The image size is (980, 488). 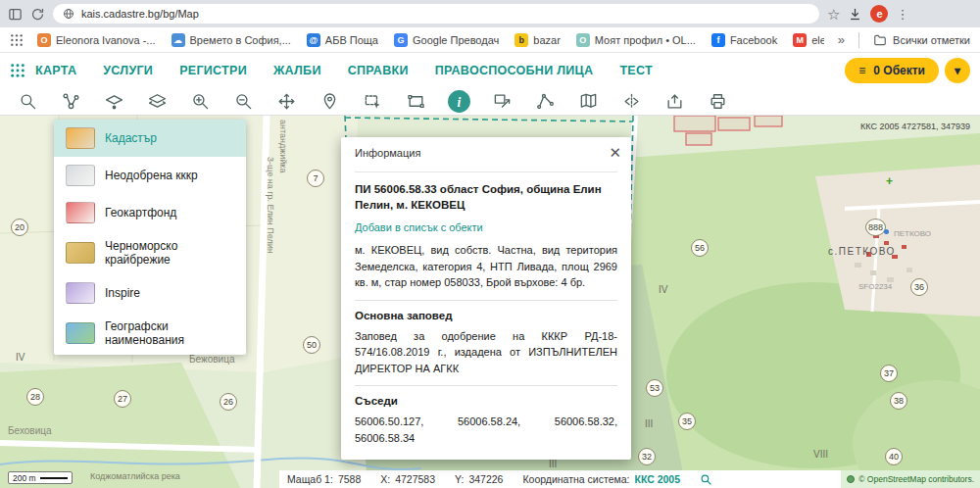 I want to click on site-info-icon, so click(x=69, y=14).